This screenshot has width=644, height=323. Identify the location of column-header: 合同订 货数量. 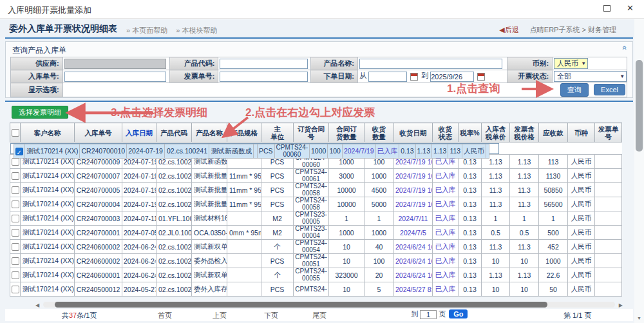
(346, 133).